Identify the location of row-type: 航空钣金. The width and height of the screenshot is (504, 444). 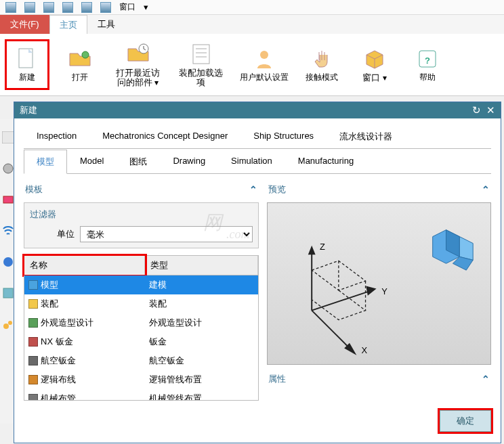
(202, 361).